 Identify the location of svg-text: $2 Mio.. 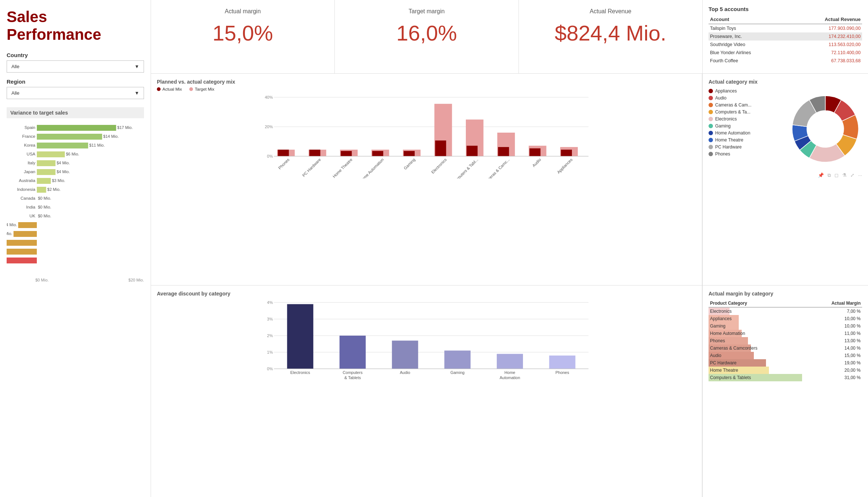
(54, 189).